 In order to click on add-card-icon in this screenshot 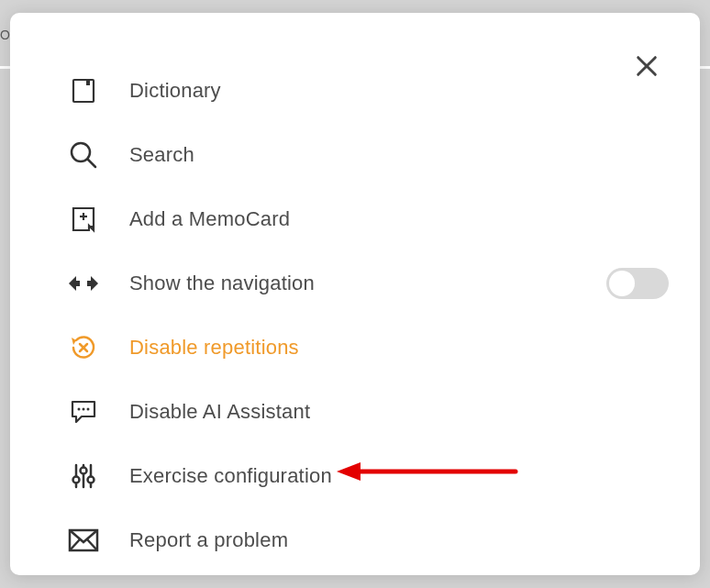, I will do `click(83, 219)`.